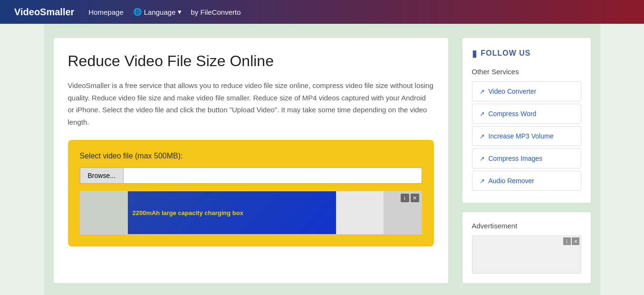 The image size is (644, 295). I want to click on browse-button: Browse..., so click(102, 176).